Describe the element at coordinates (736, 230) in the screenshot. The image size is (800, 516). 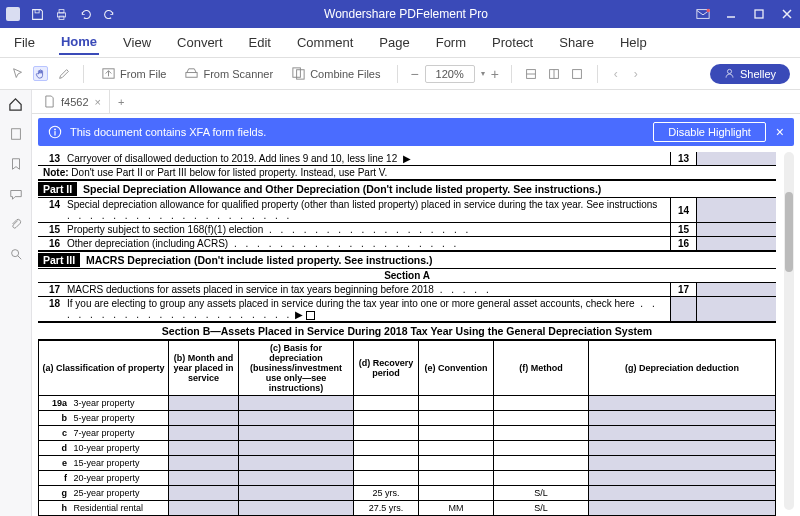
I see `line15-field` at that location.